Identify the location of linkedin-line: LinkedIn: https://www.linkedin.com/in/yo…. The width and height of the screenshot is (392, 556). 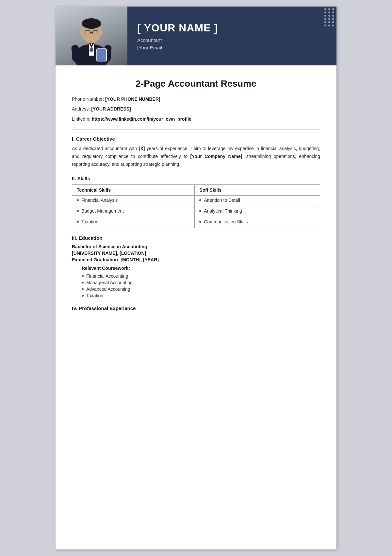
(196, 119).